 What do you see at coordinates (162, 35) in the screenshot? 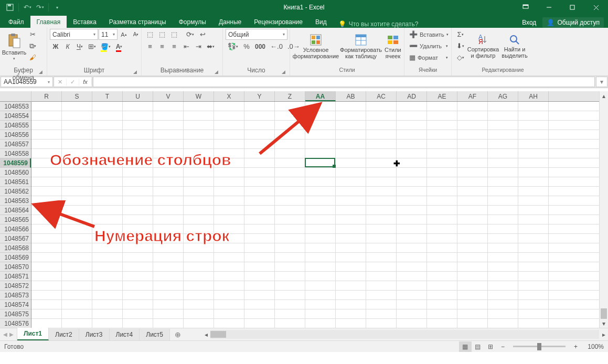
I see `align-middle-button: ⬚` at bounding box center [162, 35].